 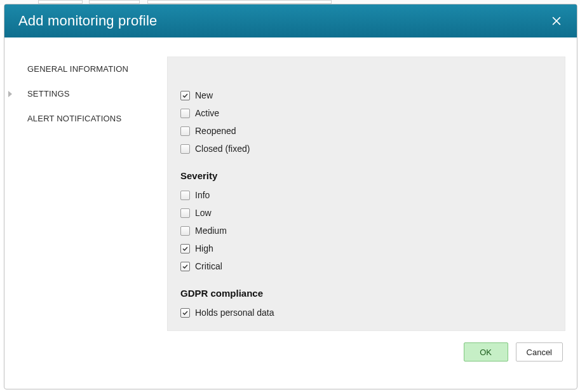 What do you see at coordinates (486, 352) in the screenshot?
I see `ok-button: OK` at bounding box center [486, 352].